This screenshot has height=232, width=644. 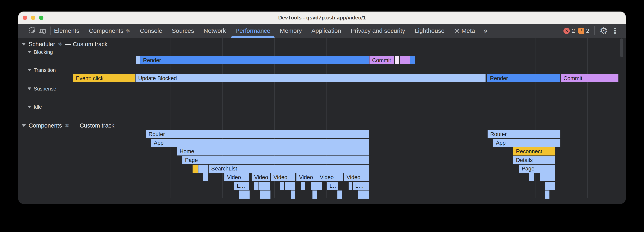 I want to click on inspect-element-icon, so click(x=33, y=31).